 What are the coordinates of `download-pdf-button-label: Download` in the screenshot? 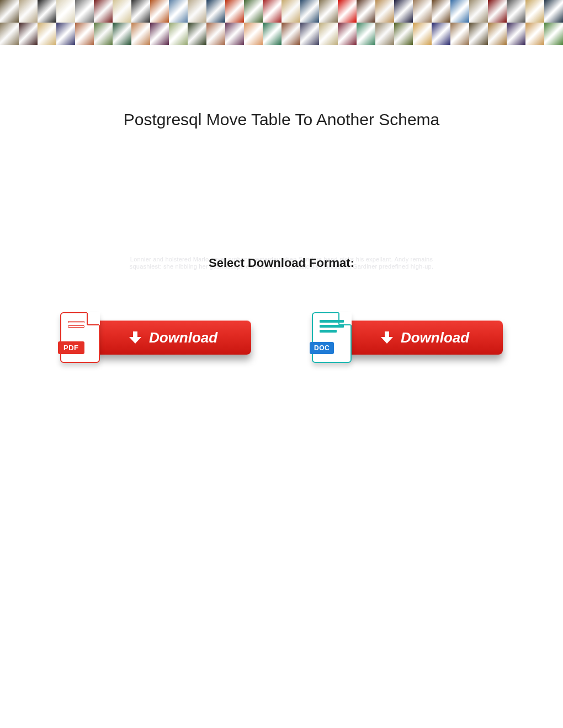 It's located at (183, 338).